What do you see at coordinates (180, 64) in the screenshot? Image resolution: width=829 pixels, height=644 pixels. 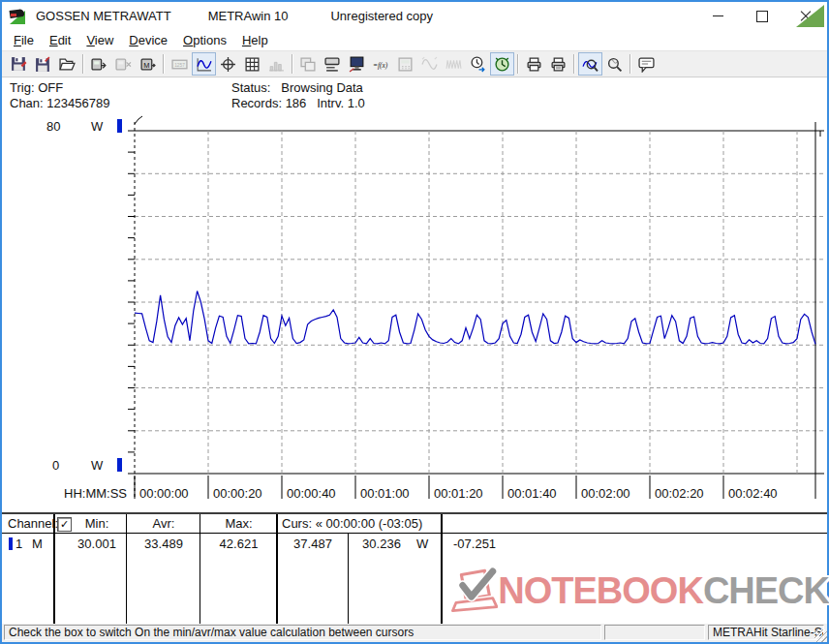 I see `multimeter-display-icon: 1257` at bounding box center [180, 64].